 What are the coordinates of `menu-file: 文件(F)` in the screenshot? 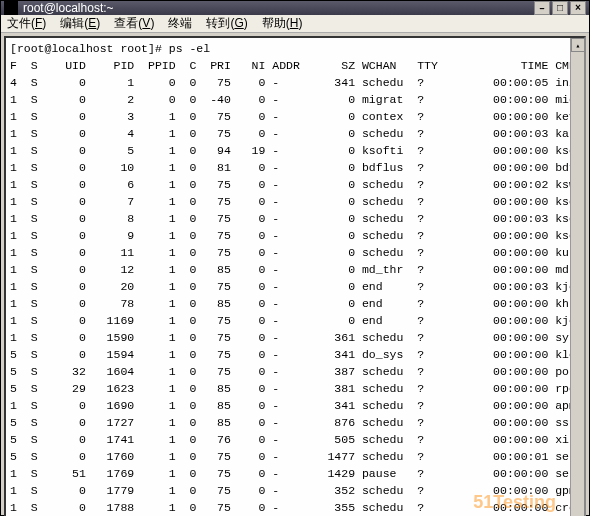 It's located at (26, 24).